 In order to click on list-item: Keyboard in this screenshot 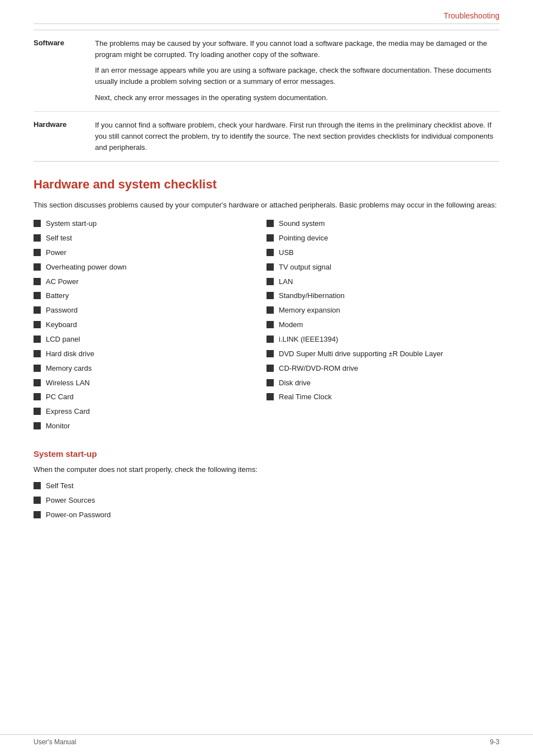, I will do `click(150, 325)`.